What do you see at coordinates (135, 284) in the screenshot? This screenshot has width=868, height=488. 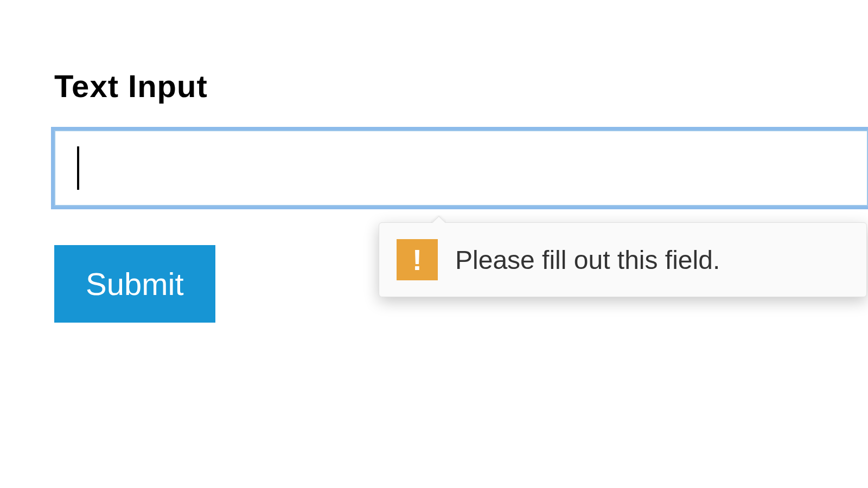 I see `submit-button: Submit` at bounding box center [135, 284].